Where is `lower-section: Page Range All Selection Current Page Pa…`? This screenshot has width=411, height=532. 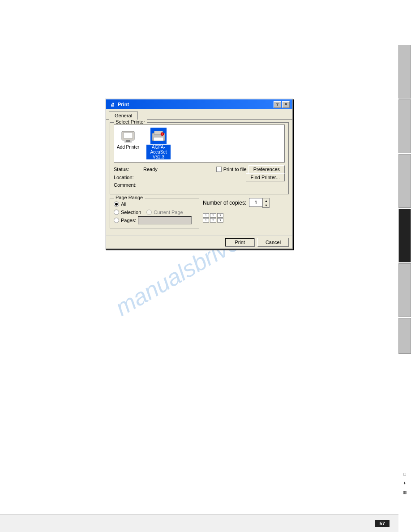 lower-section: Page Range All Selection Current Page Pa… is located at coordinates (199, 215).